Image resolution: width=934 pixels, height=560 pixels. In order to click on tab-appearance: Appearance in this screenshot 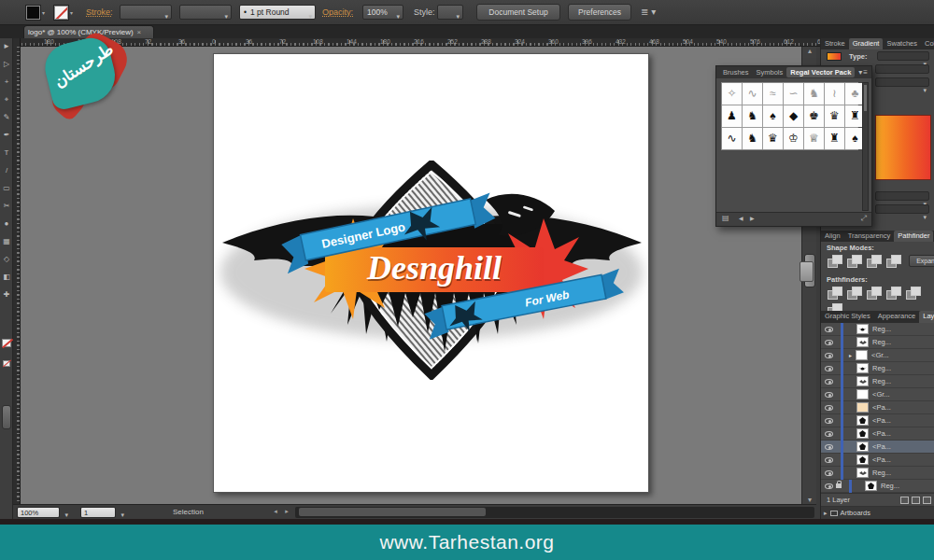, I will do `click(897, 317)`.